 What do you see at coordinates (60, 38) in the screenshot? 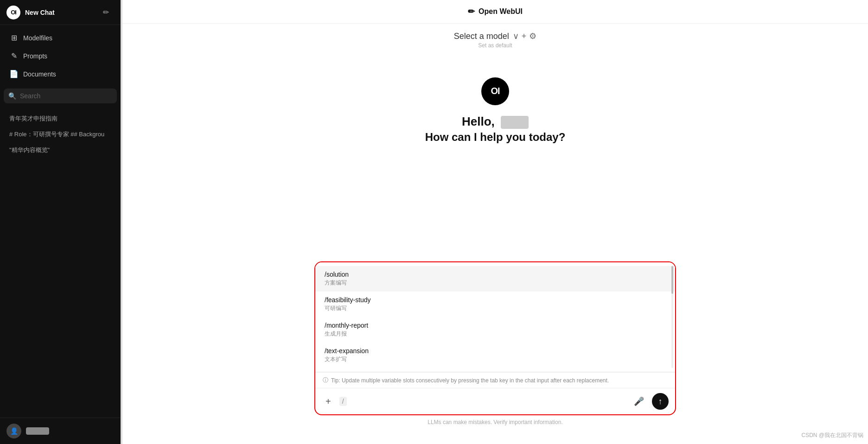
I see `sidebar-item-modelfiles: ⊞ Modelfiles` at bounding box center [60, 38].